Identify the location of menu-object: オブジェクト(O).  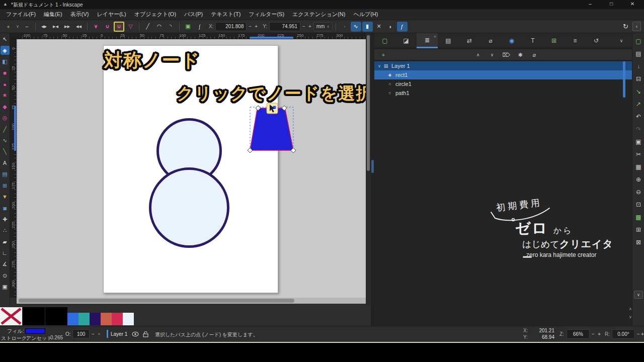
(155, 14).